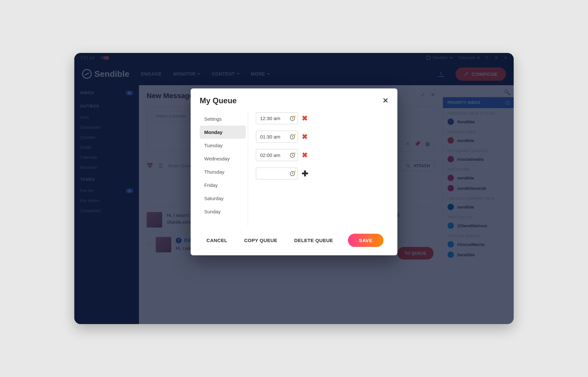 The image size is (588, 377). What do you see at coordinates (223, 172) in the screenshot?
I see `day-thursday: Thursday` at bounding box center [223, 172].